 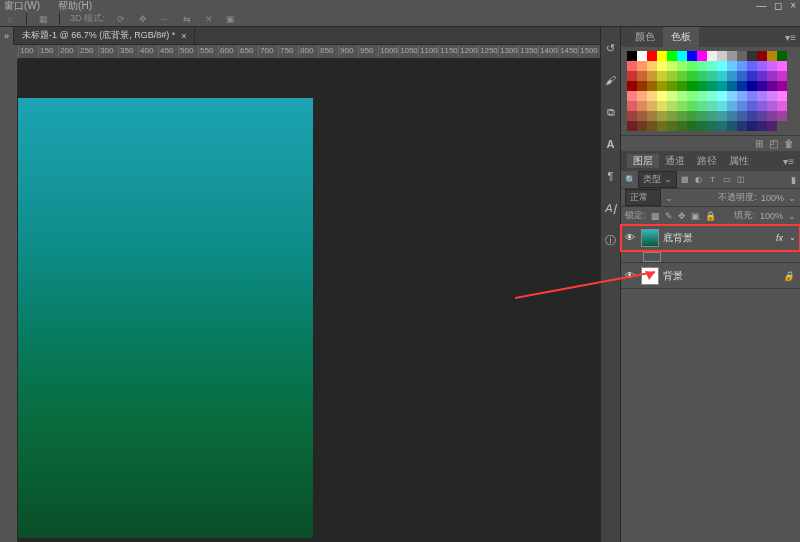 What do you see at coordinates (611, 208) in the screenshot?
I see `character-icon: Aǀ` at bounding box center [611, 208].